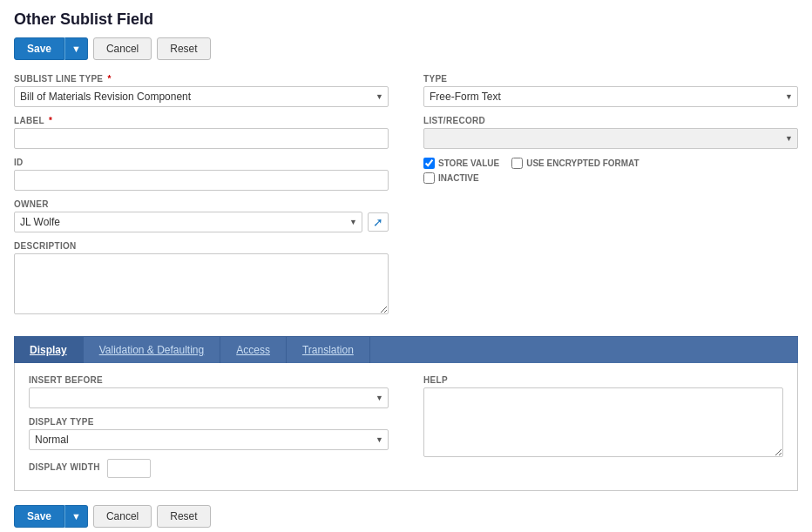 This screenshot has width=812, height=532. Describe the element at coordinates (201, 284) in the screenshot. I see `description-textarea` at that location.